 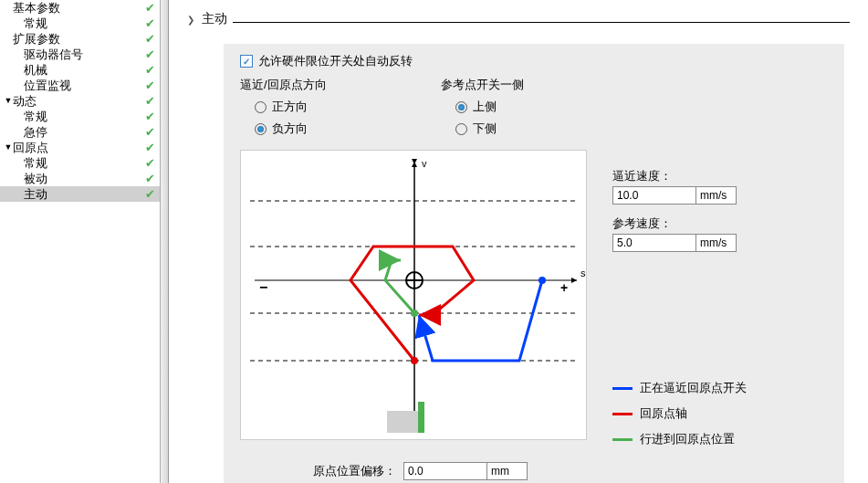 I want to click on tree-item-passive: 被动✔, so click(x=84, y=179).